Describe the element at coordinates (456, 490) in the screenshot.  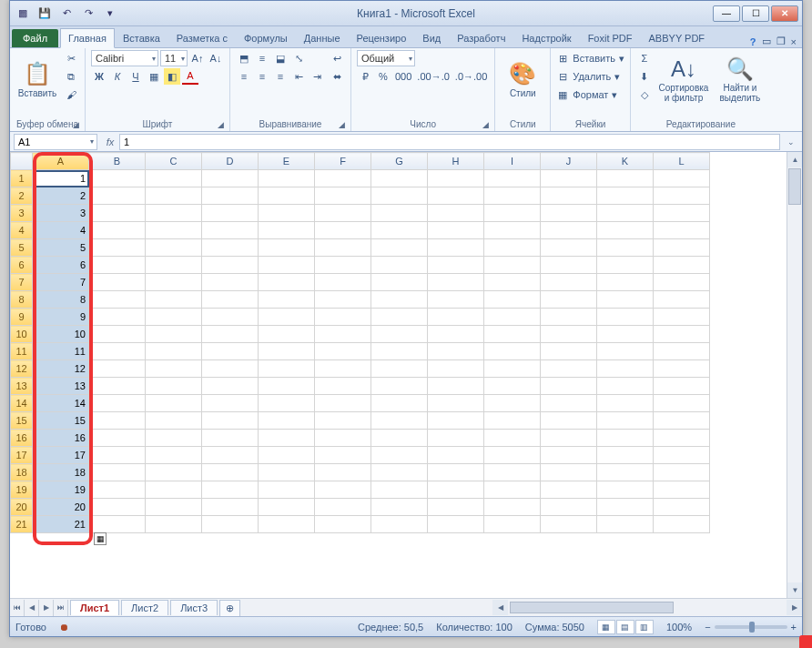
I see `cell-H19` at that location.